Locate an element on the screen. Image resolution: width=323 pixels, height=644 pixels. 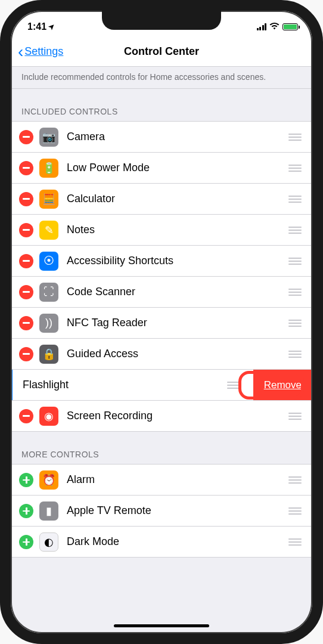
list-item: ))NFC Tag Reader is located at coordinates (162, 323).